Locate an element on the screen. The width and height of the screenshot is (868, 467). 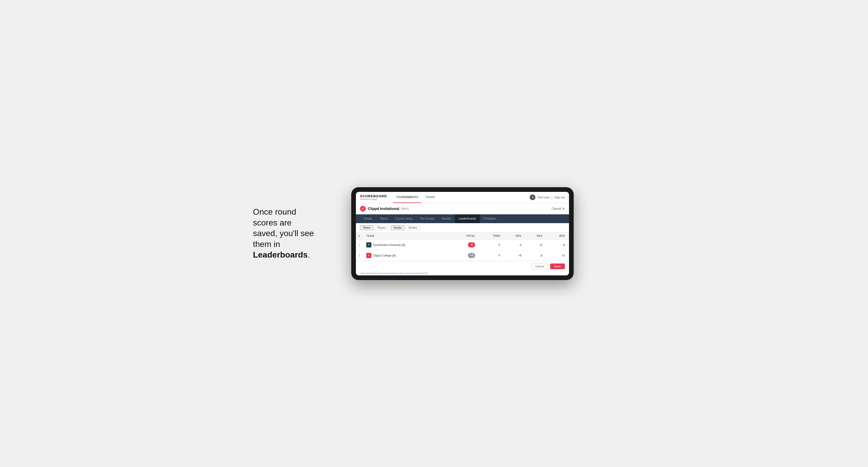
filter-teams: Teams is located at coordinates (367, 228).